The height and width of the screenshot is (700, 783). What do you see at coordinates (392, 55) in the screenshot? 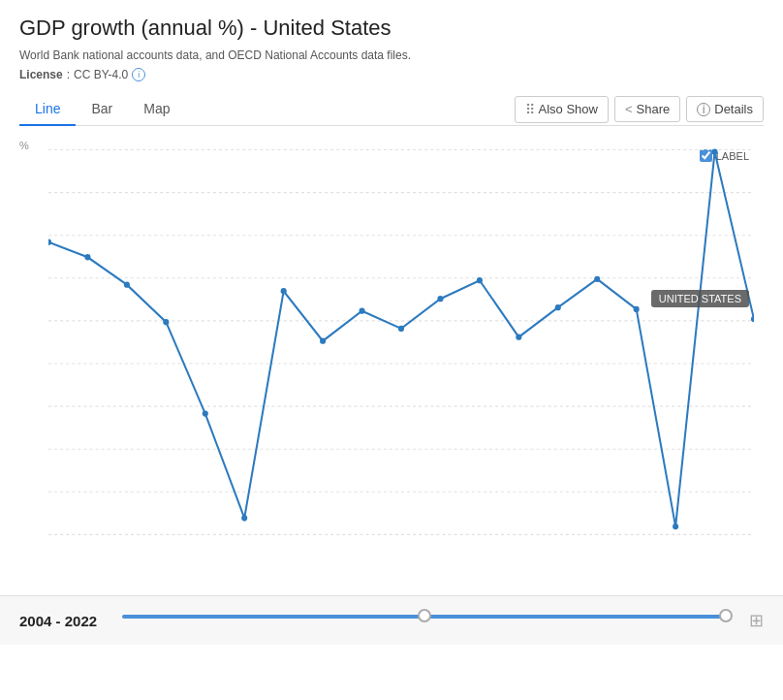
I see `subtitle: World Bank national accounts data, and O…` at bounding box center [392, 55].